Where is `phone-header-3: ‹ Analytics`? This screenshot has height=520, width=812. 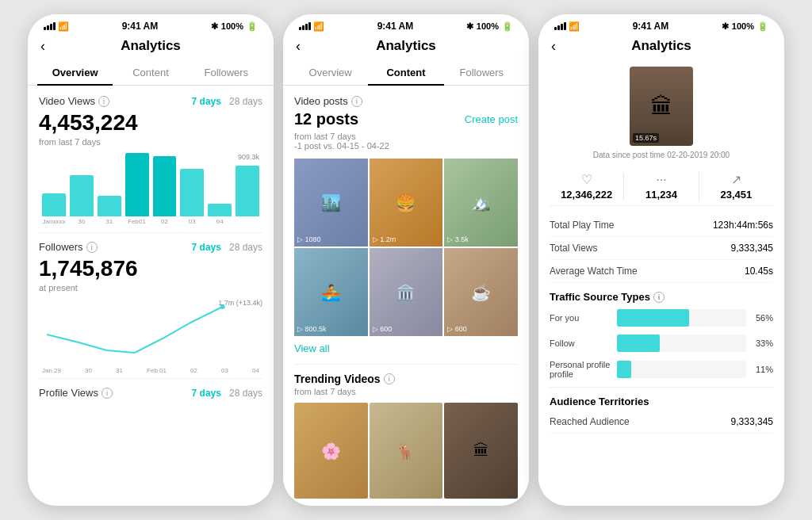 phone-header-3: ‹ Analytics is located at coordinates (661, 48).